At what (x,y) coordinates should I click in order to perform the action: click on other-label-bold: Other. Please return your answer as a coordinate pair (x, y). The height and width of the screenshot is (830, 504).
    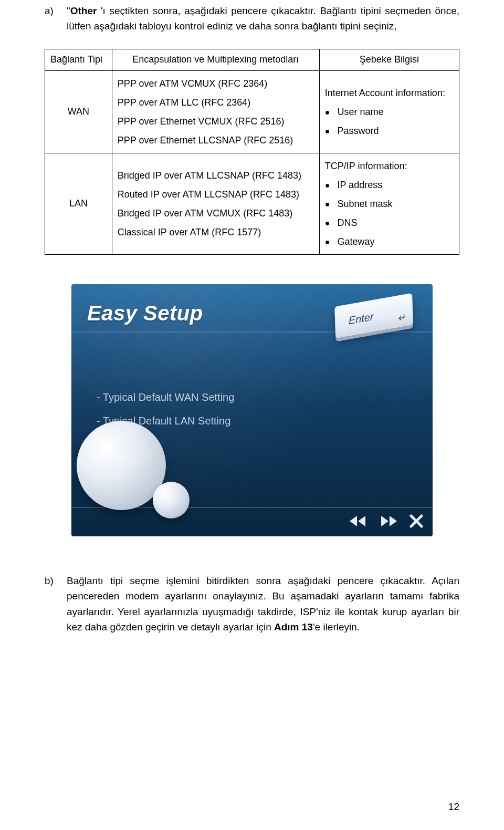
    Looking at the image, I should click on (84, 11).